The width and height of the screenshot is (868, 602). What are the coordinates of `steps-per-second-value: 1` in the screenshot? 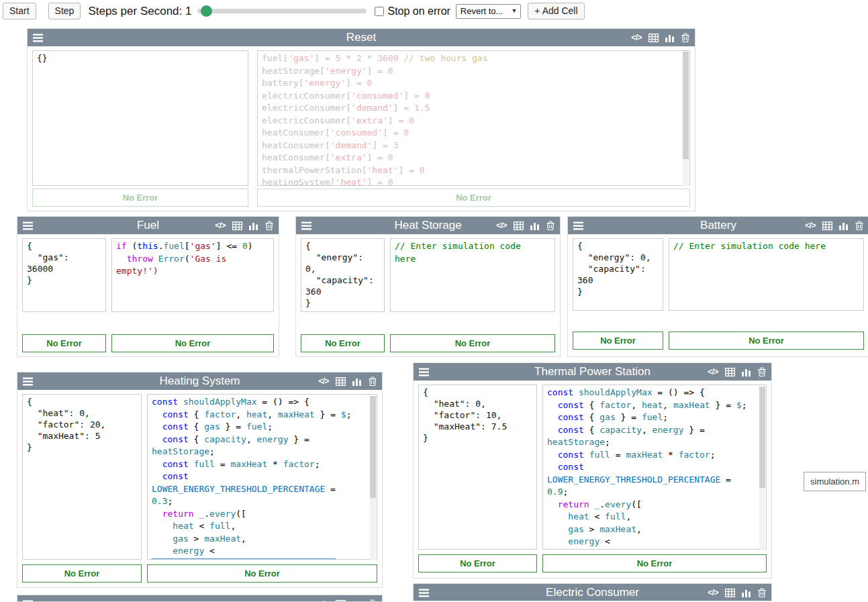 It's located at (188, 11).